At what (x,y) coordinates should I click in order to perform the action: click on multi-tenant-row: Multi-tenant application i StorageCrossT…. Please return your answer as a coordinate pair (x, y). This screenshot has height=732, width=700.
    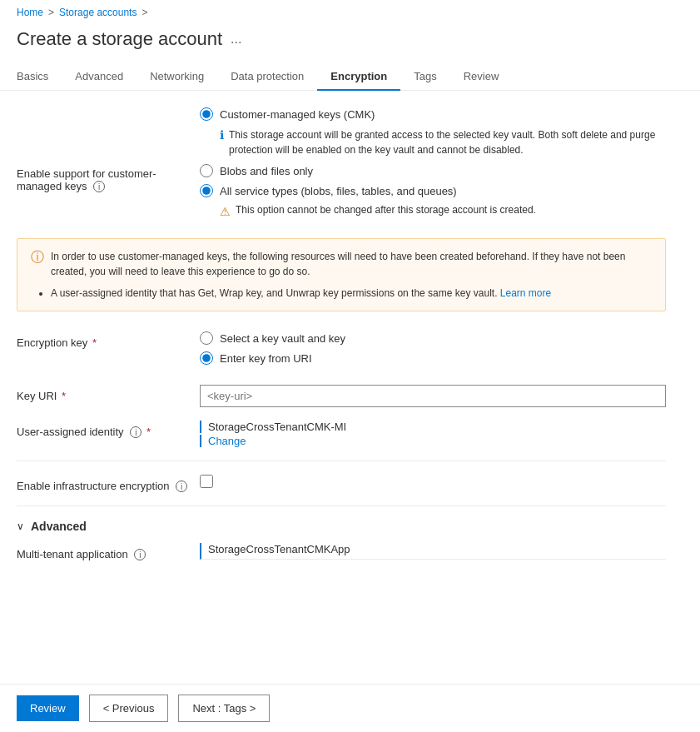
    Looking at the image, I should click on (341, 551).